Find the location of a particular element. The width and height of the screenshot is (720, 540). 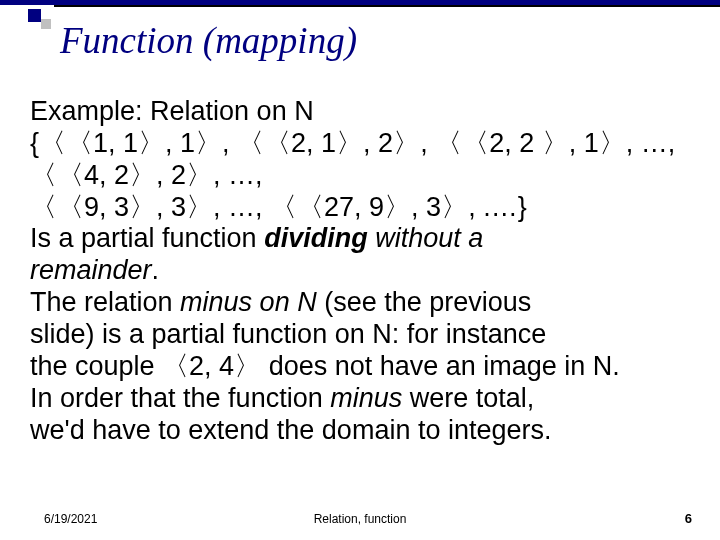

text: (see the previous is located at coordinates (424, 302).